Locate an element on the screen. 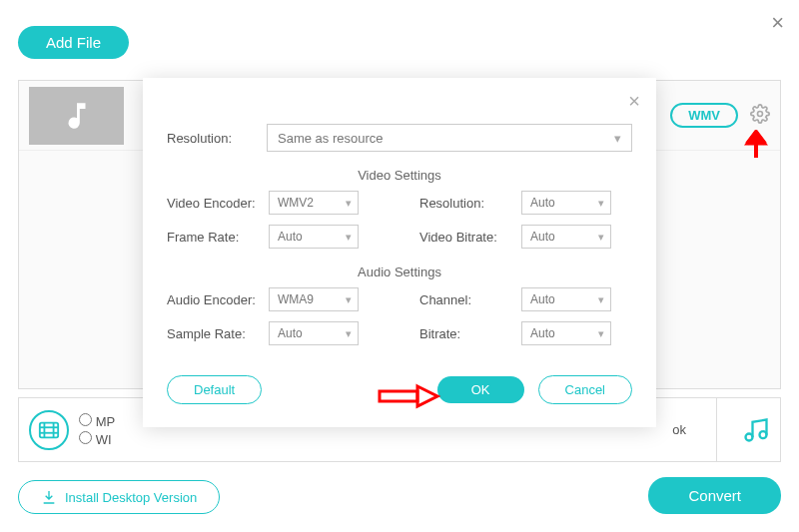  text-fragment: ok is located at coordinates (679, 429).